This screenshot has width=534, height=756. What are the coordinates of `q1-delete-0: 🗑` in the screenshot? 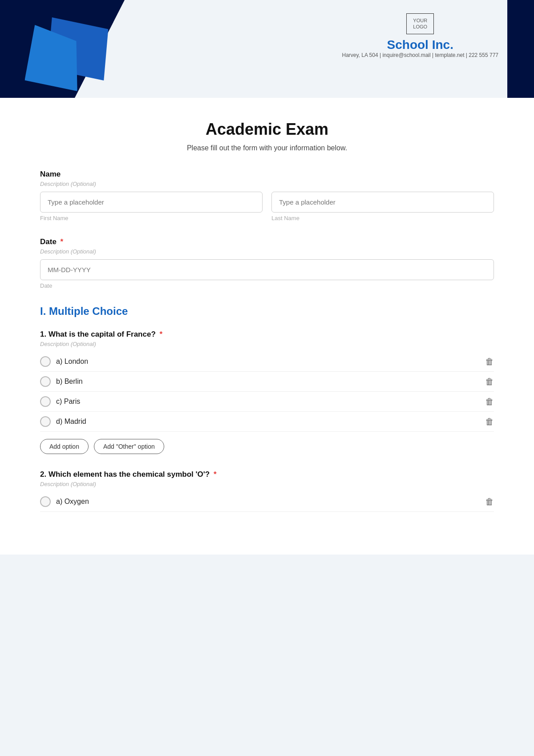 It's located at (490, 362).